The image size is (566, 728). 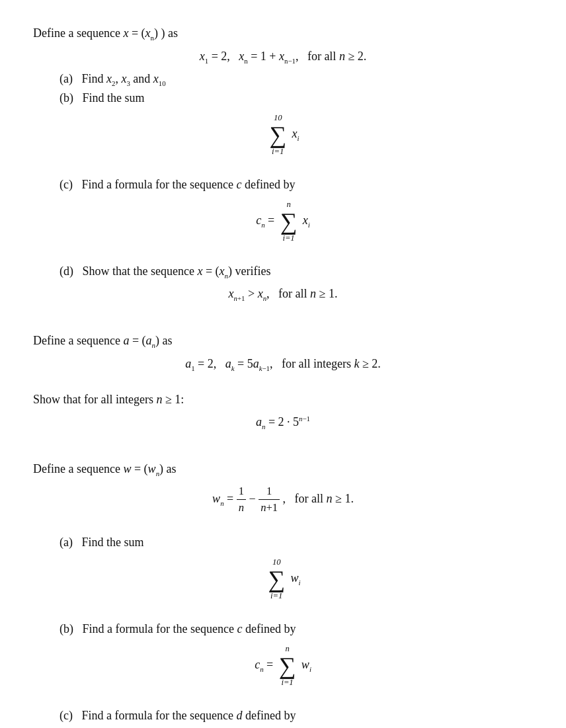 What do you see at coordinates (283, 56) in the screenshot?
I see `p1-recurrence-text: x1 = 2, xn = 1 + xn−1, for all n ≥ 2.` at bounding box center [283, 56].